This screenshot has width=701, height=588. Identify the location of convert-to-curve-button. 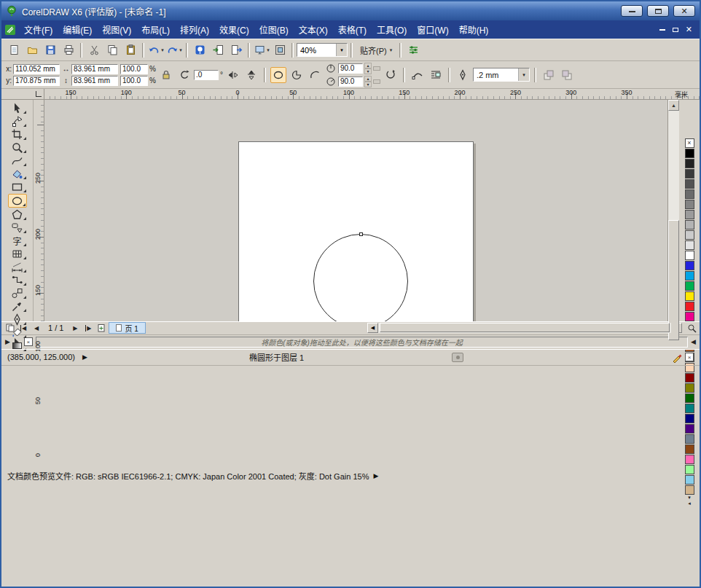
(418, 75).